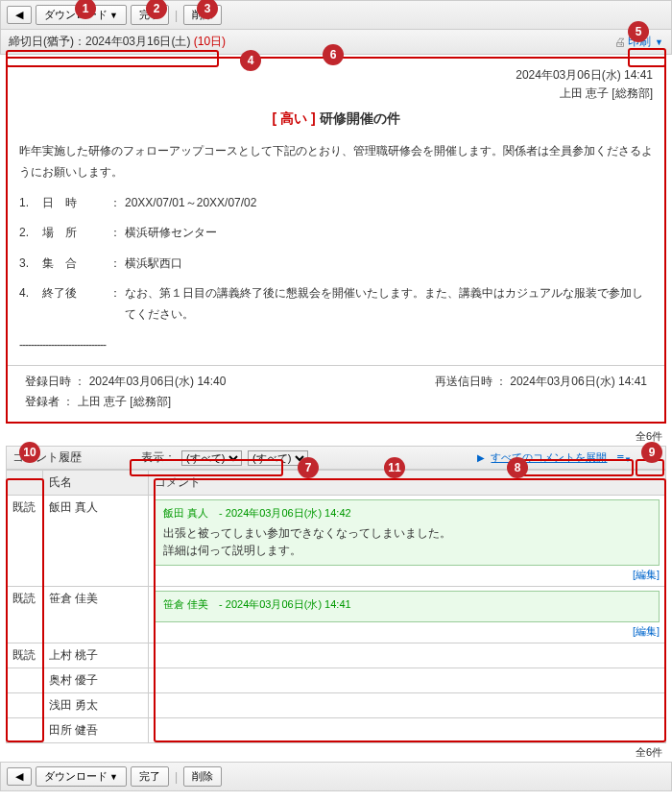  I want to click on printer-icon: 🖨, so click(620, 42).